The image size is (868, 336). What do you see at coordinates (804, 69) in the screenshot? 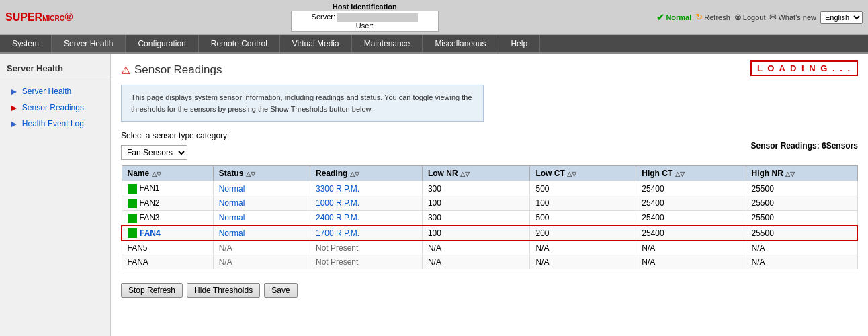
I see `loading-badge: L O A D I N G . . .` at bounding box center [804, 69].